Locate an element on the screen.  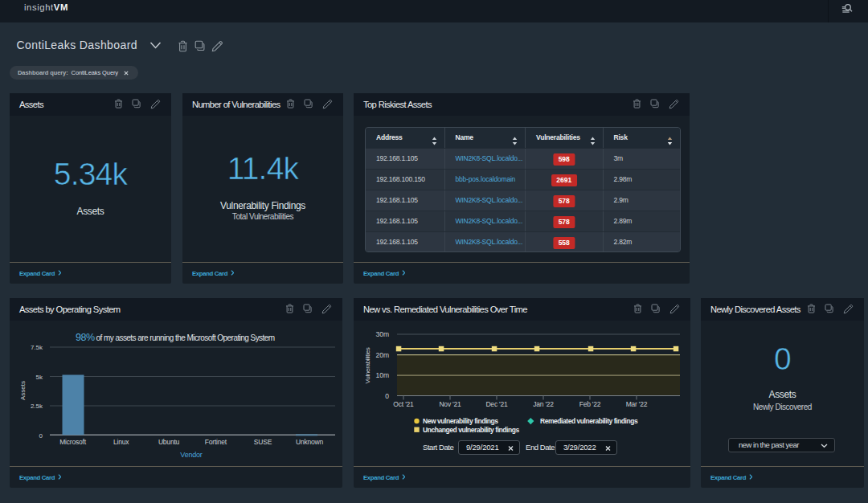
svg-text: Jan '22 is located at coordinates (543, 404).